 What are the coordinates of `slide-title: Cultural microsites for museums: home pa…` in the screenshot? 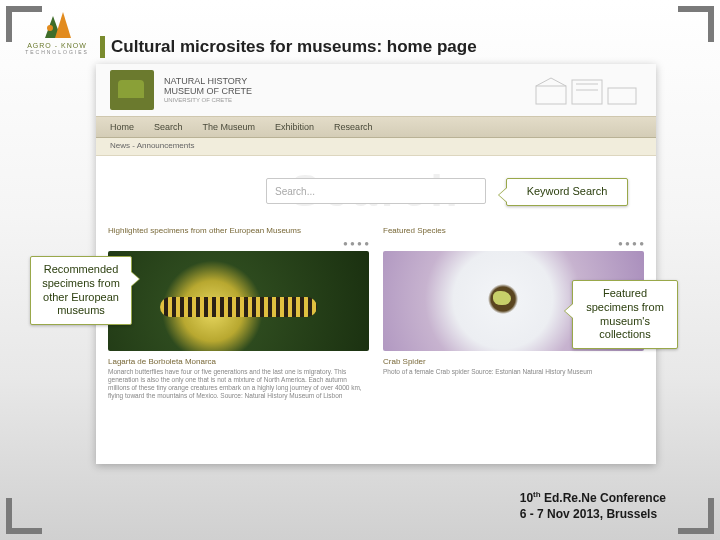 It's located at (294, 47).